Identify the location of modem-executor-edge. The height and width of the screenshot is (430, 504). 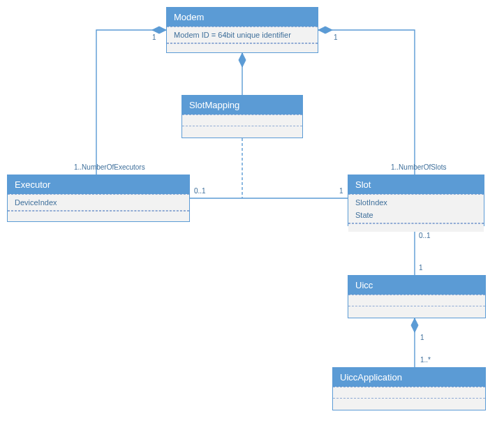
(131, 102).